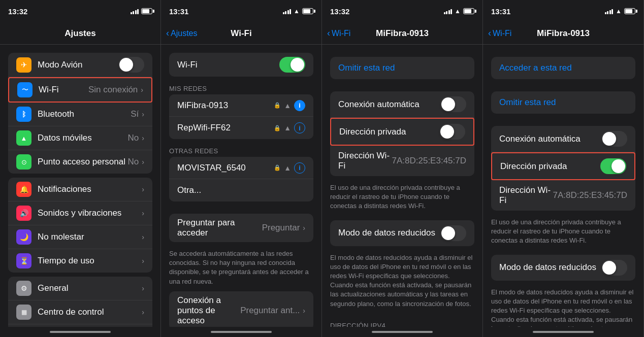  Describe the element at coordinates (89, 312) in the screenshot. I see `control-label: Centro de control` at that location.